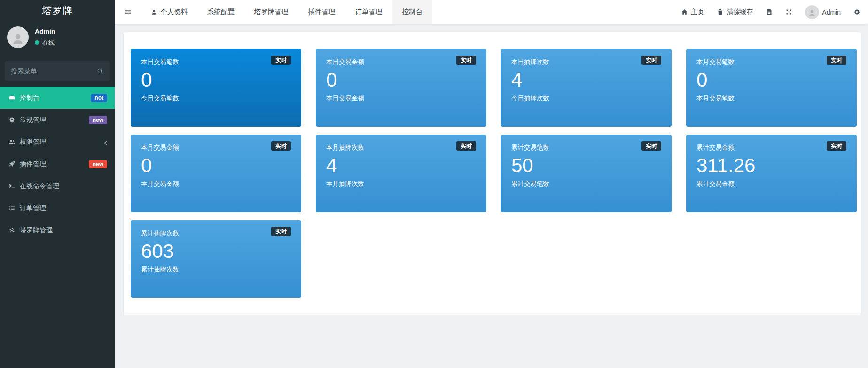 This screenshot has height=368, width=868. Describe the element at coordinates (401, 173) in the screenshot. I see `stat-card: 本月抽牌次数 实时 4 本月抽牌次数` at that location.